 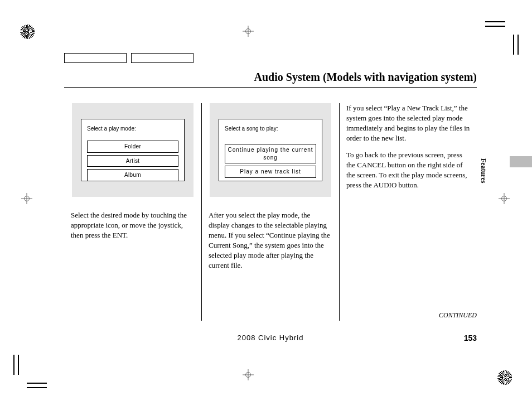 I want to click on header-boxes, so click(x=270, y=58).